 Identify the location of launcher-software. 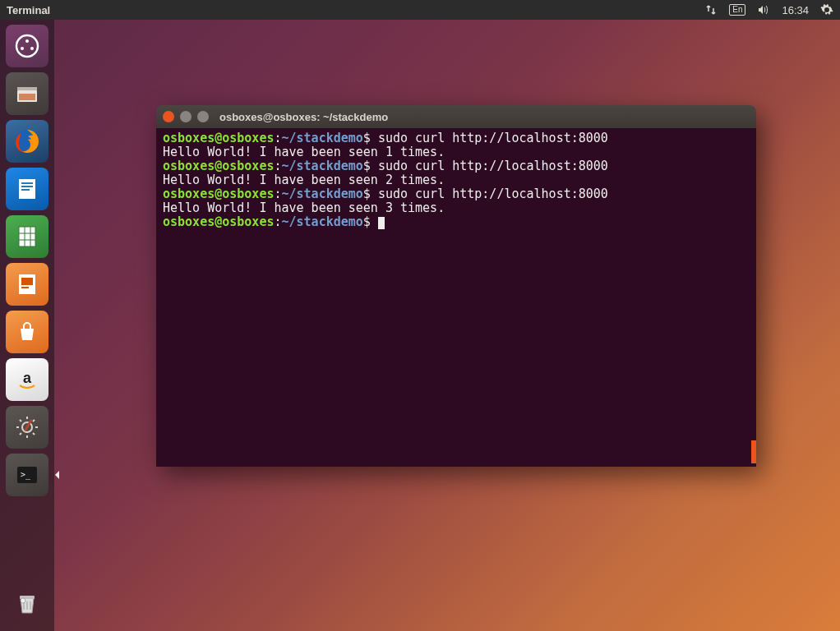
(27, 332).